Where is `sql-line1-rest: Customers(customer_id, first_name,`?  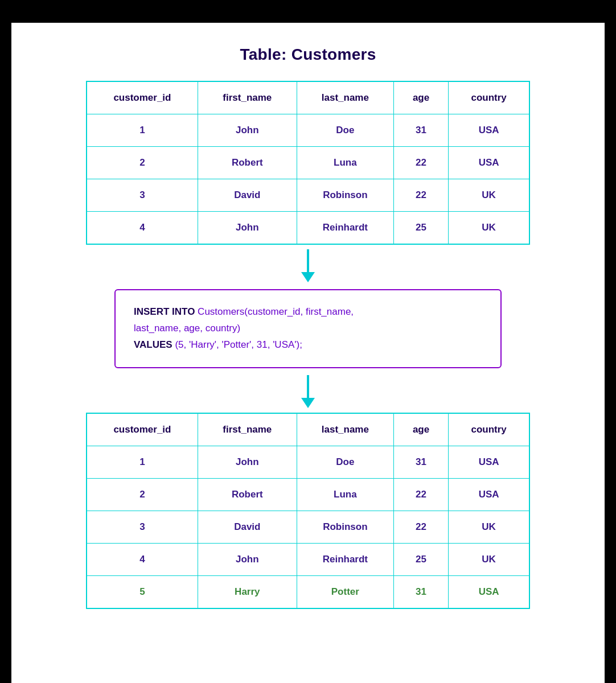
sql-line1-rest: Customers(customer_id, first_name, is located at coordinates (274, 312).